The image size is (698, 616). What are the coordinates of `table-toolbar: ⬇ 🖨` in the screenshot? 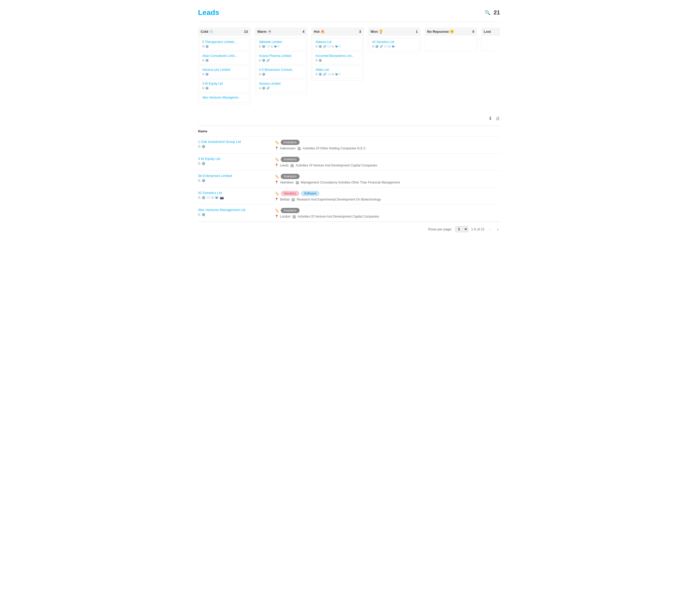 It's located at (349, 118).